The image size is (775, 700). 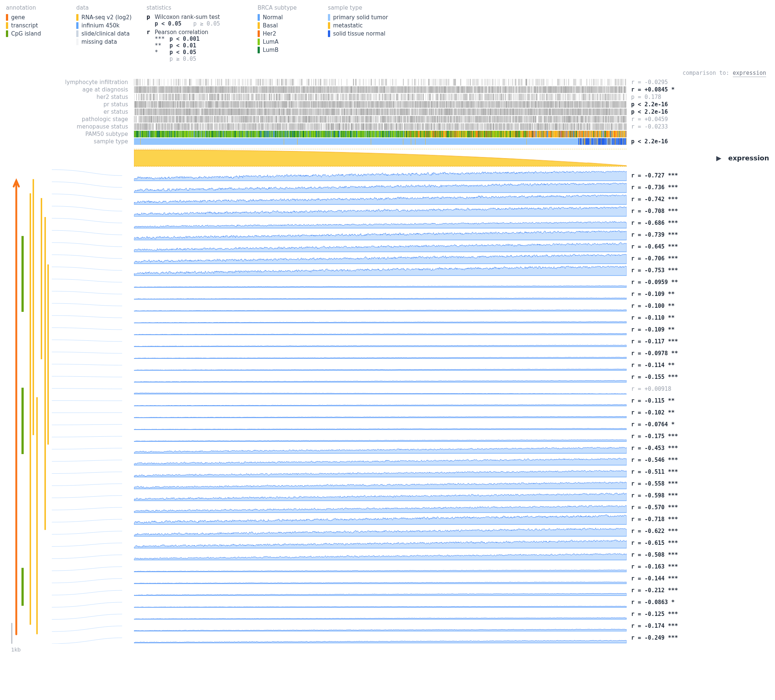 What do you see at coordinates (671, 353) in the screenshot?
I see `row-stat: r = -0.0978 **` at bounding box center [671, 353].